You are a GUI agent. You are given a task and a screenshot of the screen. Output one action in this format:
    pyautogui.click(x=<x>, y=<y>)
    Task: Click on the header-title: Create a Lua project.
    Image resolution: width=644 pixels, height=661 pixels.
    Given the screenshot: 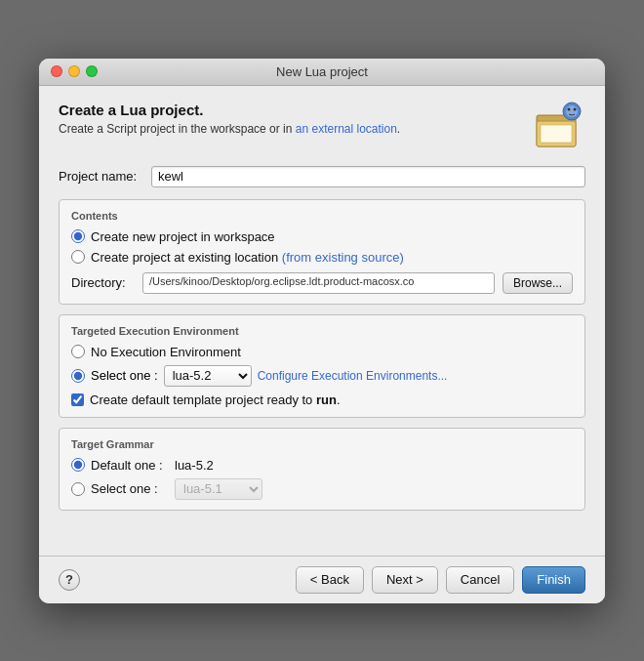 What is the action you would take?
    pyautogui.click(x=229, y=109)
    